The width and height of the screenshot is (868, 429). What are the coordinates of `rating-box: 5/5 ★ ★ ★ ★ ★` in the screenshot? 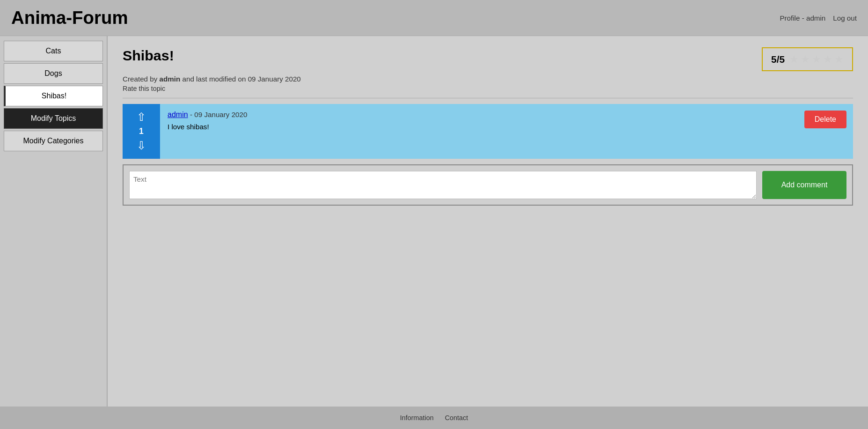 It's located at (808, 59).